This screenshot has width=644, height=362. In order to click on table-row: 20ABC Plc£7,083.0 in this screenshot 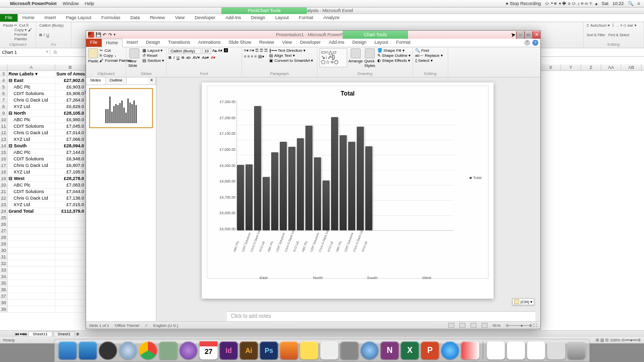, I will do `click(43, 185)`.